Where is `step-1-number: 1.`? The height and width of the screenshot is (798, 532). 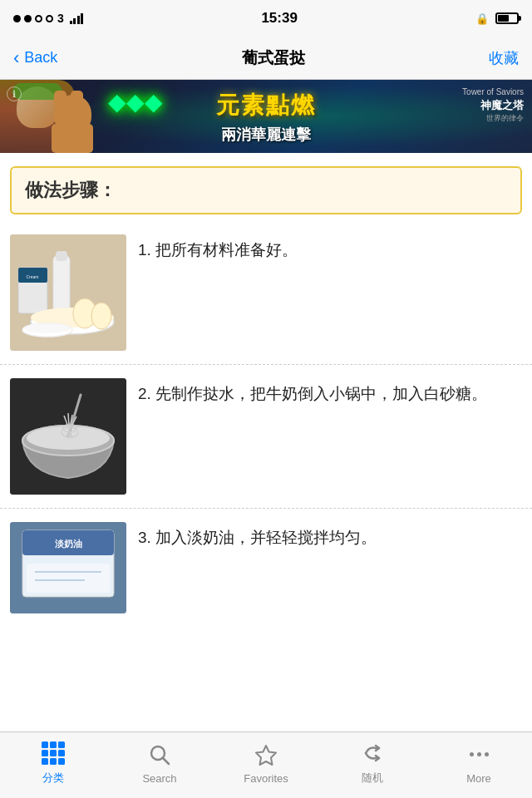
step-1-number: 1. is located at coordinates (145, 249).